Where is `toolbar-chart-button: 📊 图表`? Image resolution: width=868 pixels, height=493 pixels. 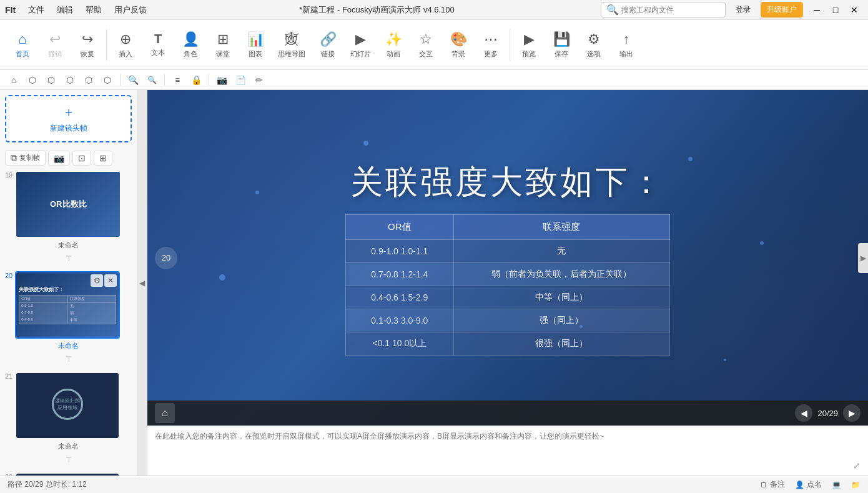 toolbar-chart-button: 📊 图表 is located at coordinates (255, 45).